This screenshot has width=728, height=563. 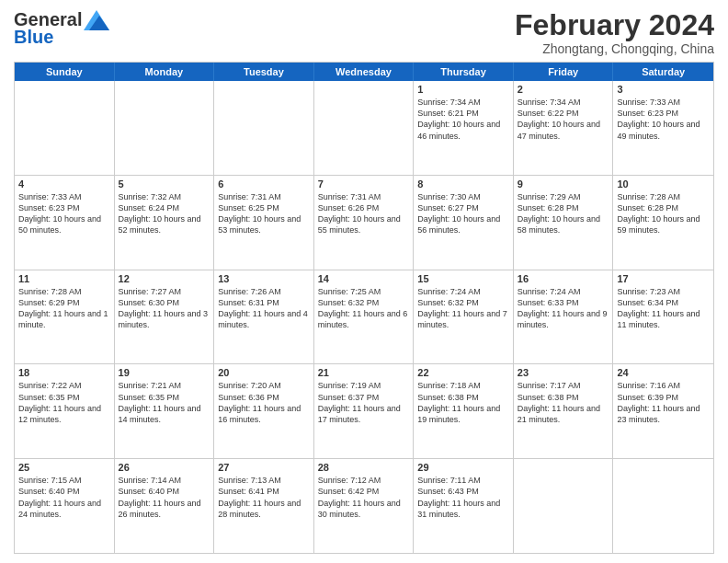 I want to click on calendar-cell: 28Sunrise: 7:12 AM Sunset: 6:42 PM Dayli…, so click(x=364, y=506).